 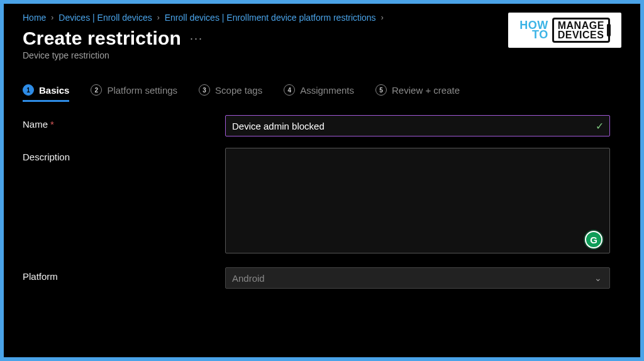 I want to click on breadcrumb-home: Home, so click(x=34, y=18).